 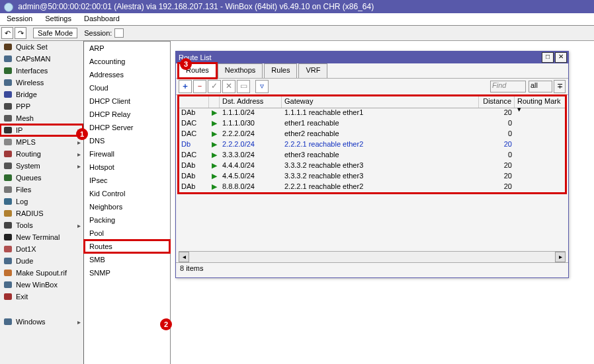 I want to click on cell-routing-mark, so click(x=540, y=124).